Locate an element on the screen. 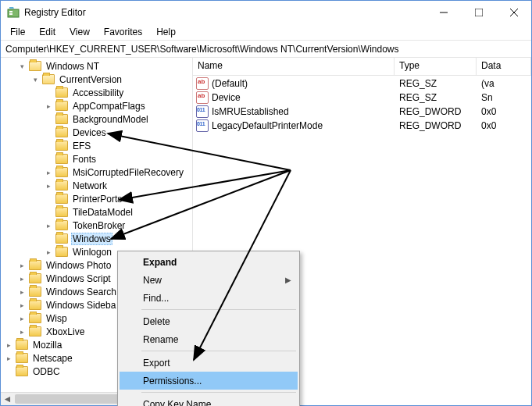  chevron-right-icon: ▶ is located at coordinates (288, 280).